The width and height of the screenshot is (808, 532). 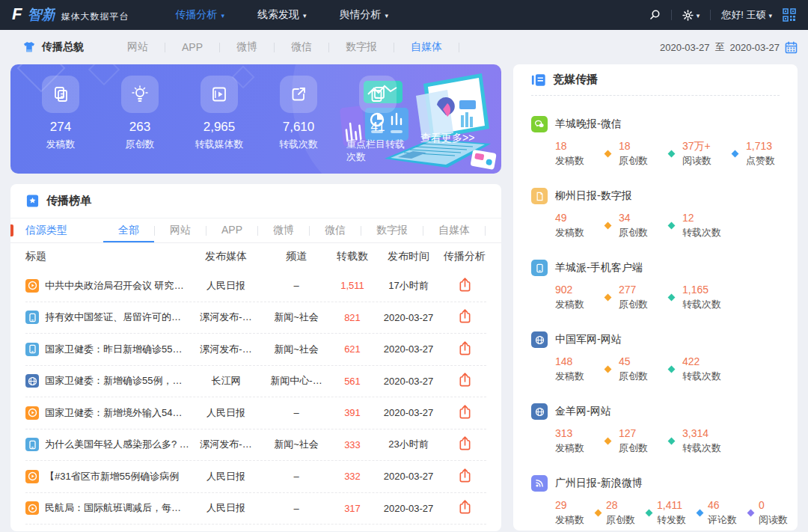 I want to click on article-title-link: 为什么美国年轻人感染那么多? …, so click(x=108, y=444).